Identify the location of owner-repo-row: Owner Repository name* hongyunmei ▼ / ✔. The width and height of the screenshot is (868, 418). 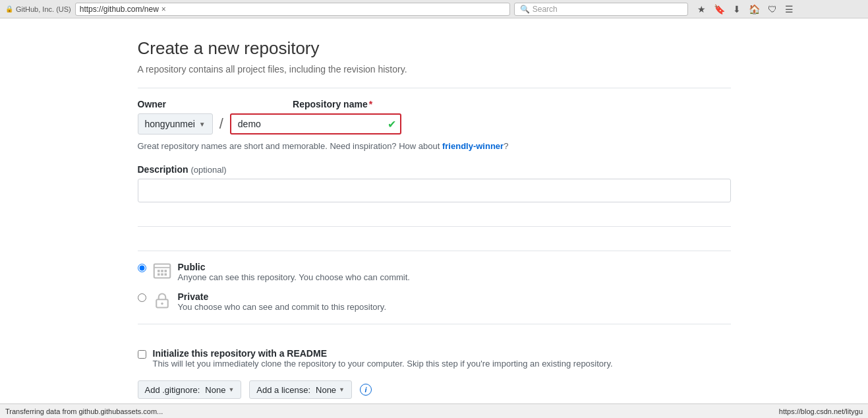
(434, 125).